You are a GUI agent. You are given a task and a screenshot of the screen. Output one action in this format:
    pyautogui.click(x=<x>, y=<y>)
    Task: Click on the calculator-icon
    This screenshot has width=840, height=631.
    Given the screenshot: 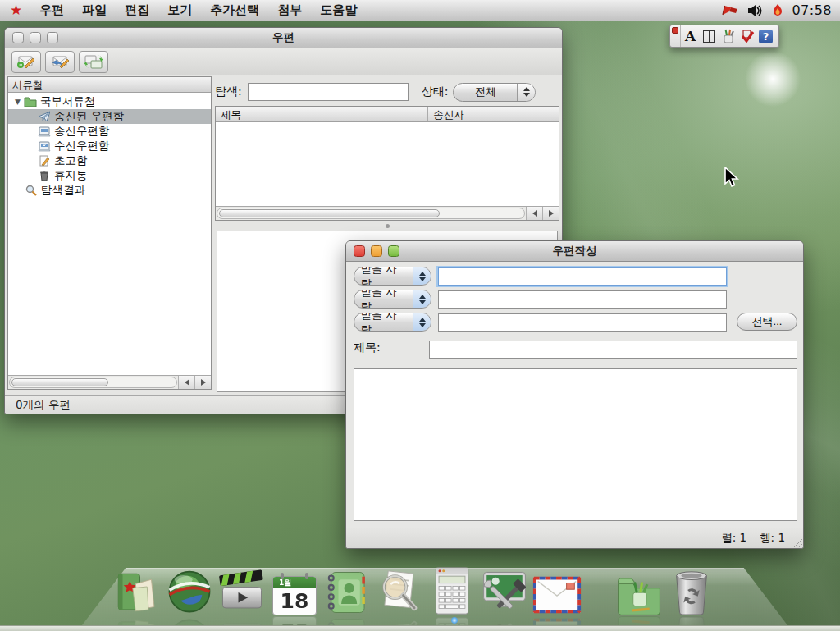 What is the action you would take?
    pyautogui.click(x=452, y=590)
    